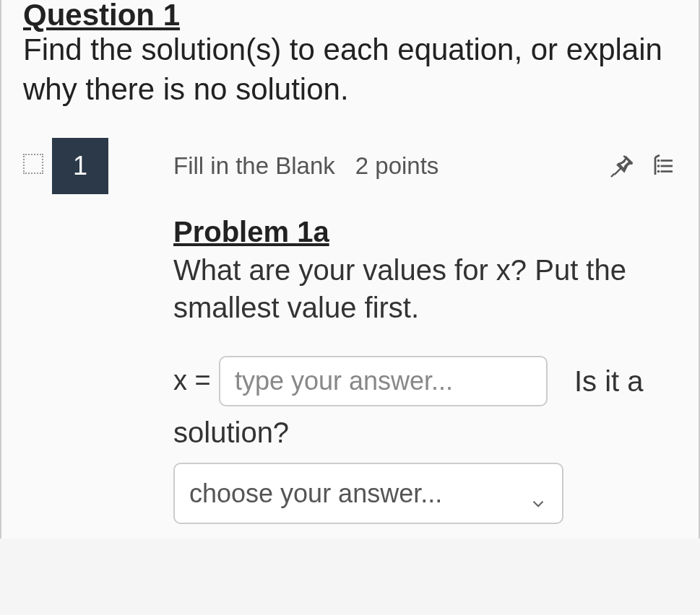  Describe the element at coordinates (383, 381) in the screenshot. I see `x-value-input` at that location.